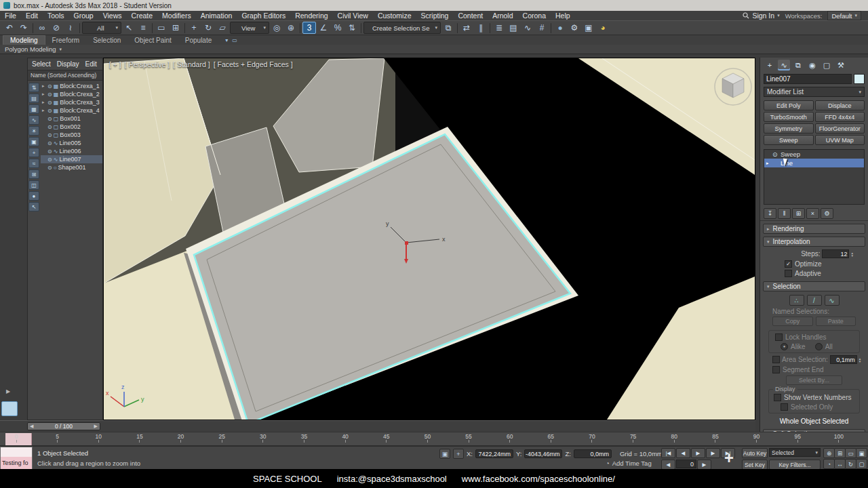 This screenshot has width=868, height=488. I want to click on copy-button: Copy, so click(793, 321).